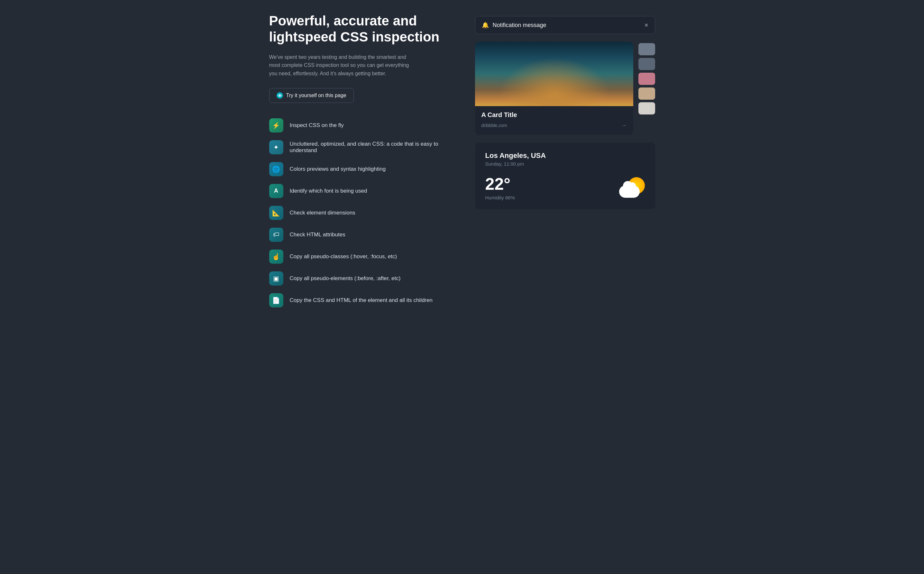 The image size is (924, 574). I want to click on weather-temperature: 22°, so click(500, 184).